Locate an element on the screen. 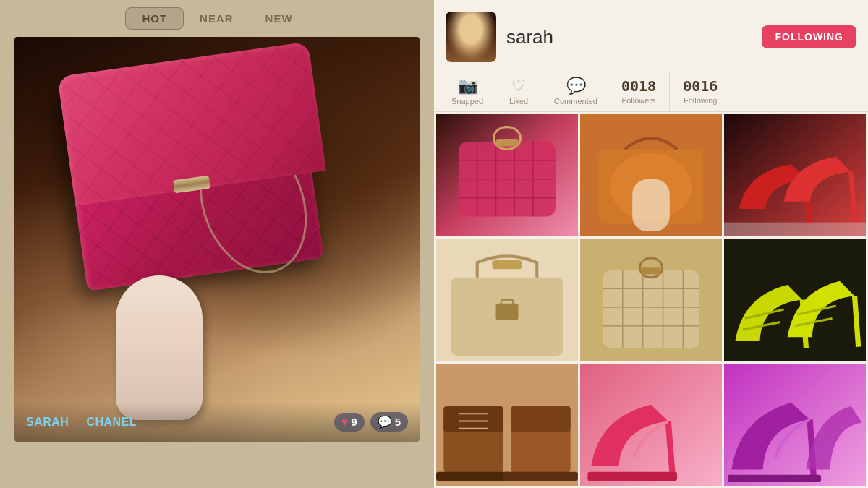 The width and height of the screenshot is (868, 488). following-stat: 0016 Following is located at coordinates (700, 91).